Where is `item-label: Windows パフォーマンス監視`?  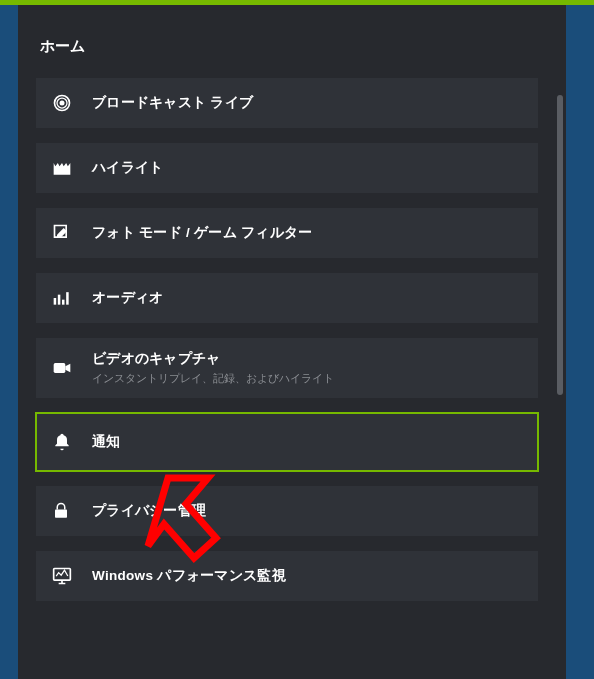 item-label: Windows パフォーマンス監視 is located at coordinates (189, 576).